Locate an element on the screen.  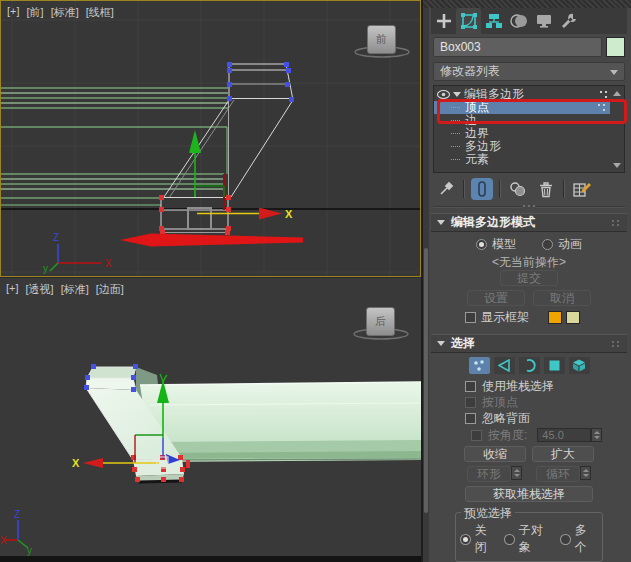
current-operation-label: <无当前操作> is located at coordinates (529, 261).